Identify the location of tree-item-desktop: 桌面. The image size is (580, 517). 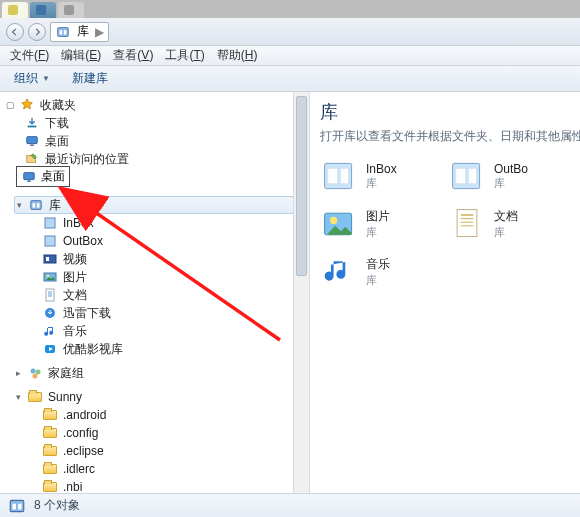
(150, 141).